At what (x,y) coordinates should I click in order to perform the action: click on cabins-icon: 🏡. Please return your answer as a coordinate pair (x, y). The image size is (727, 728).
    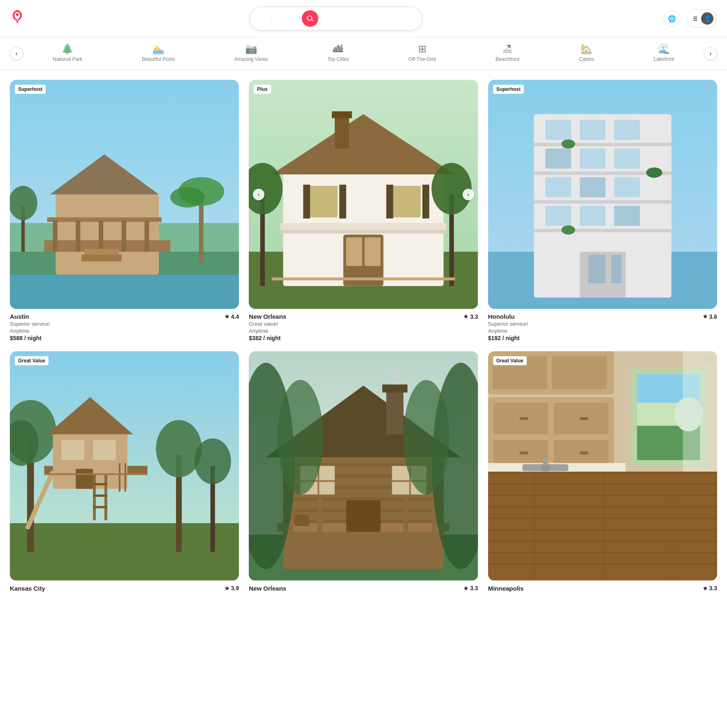
    Looking at the image, I should click on (586, 49).